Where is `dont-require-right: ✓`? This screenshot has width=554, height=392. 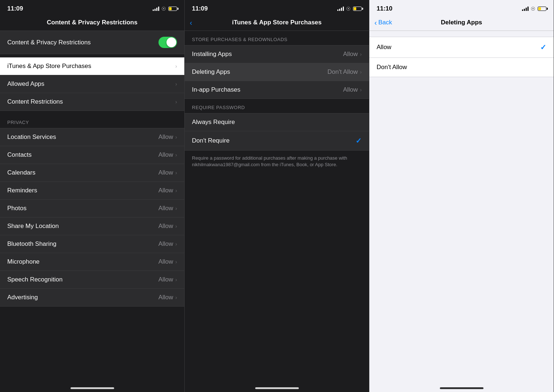
dont-require-right: ✓ is located at coordinates (358, 141).